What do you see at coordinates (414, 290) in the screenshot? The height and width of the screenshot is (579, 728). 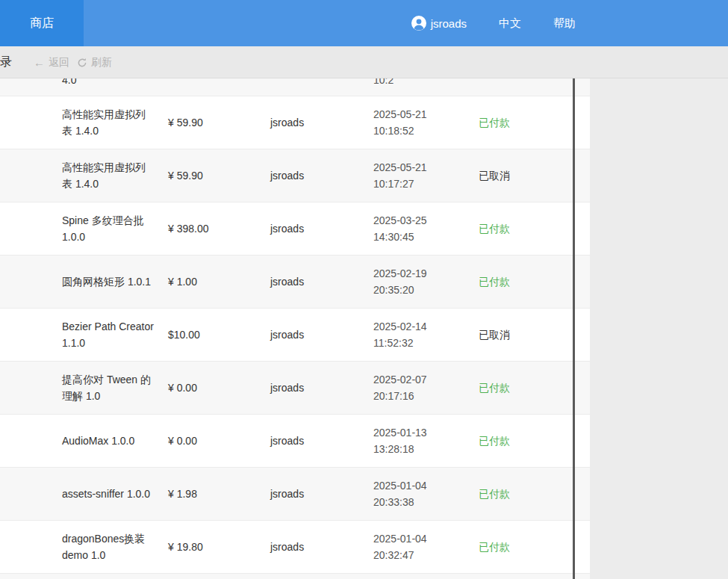 I see `order-time: 20:35:20` at bounding box center [414, 290].